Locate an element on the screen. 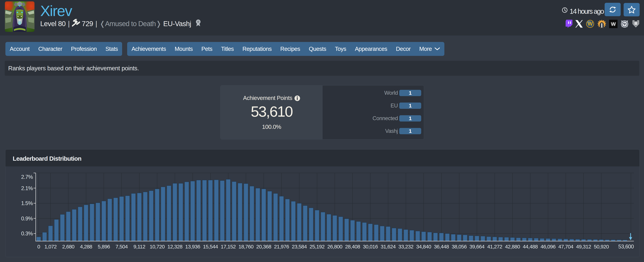  svg-text: 9,112 is located at coordinates (140, 247).